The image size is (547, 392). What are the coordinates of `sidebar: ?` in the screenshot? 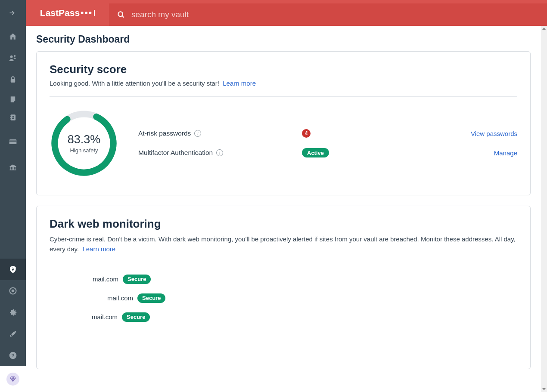 It's located at (13, 196).